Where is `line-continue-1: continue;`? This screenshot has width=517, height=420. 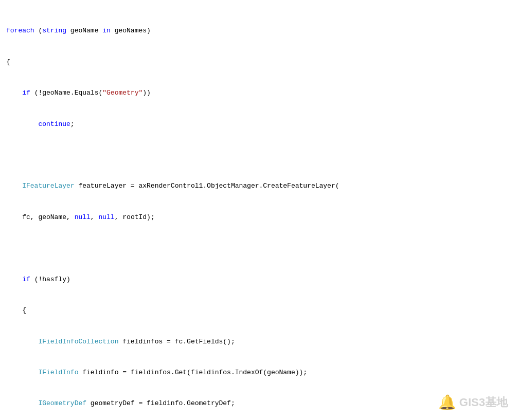
line-continue-1: continue; is located at coordinates (258, 124).